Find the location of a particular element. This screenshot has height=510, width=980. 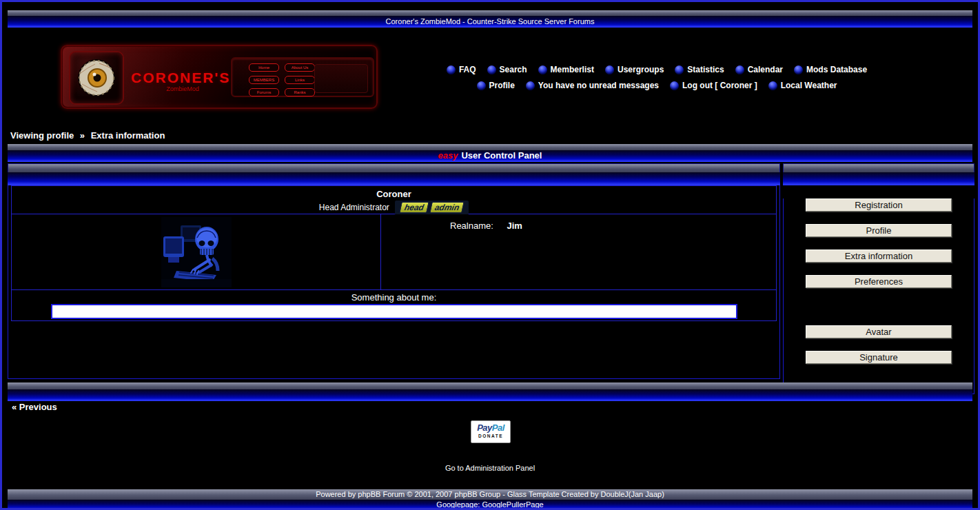

nav-link-mods-database: Mods Database is located at coordinates (830, 70).